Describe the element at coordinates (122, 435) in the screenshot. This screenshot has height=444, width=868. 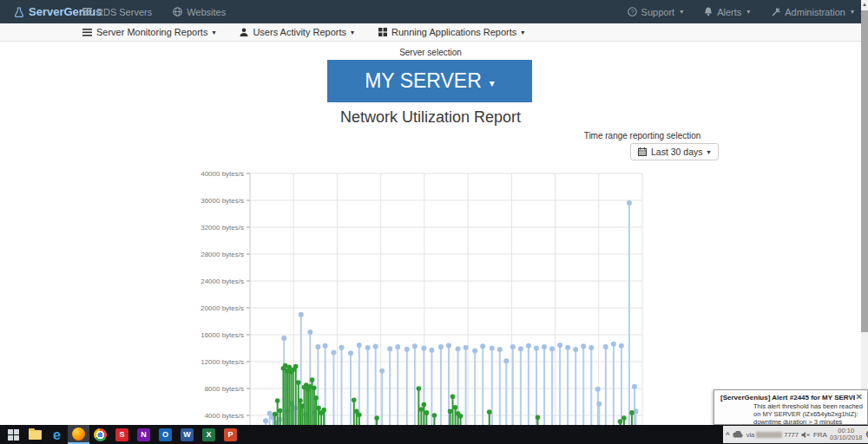
I see `skype-icon-glyph: S` at that location.